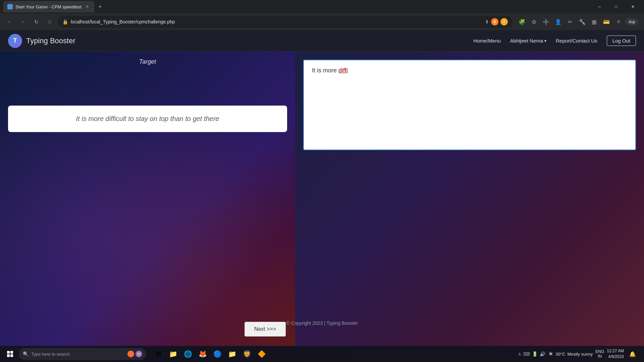 The width and height of the screenshot is (644, 362). What do you see at coordinates (632, 22) in the screenshot?
I see `profile-chip: dup` at bounding box center [632, 22].